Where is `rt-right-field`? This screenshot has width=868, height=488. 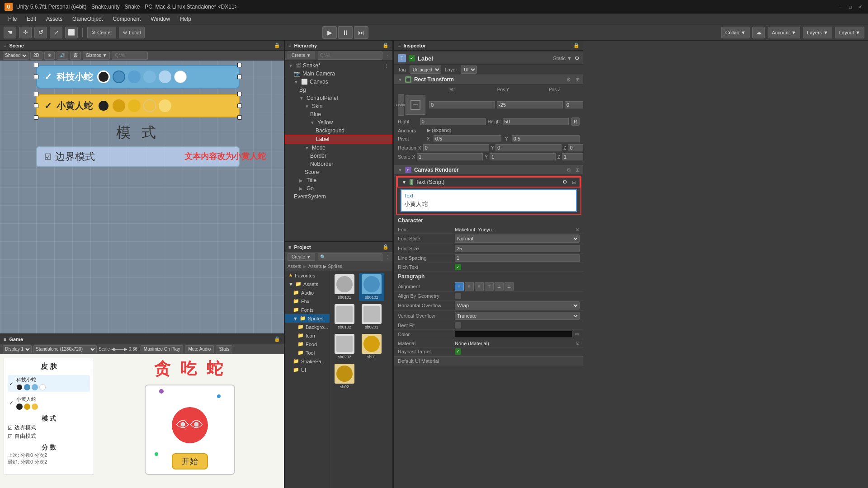 rt-right-field is located at coordinates (453, 122).